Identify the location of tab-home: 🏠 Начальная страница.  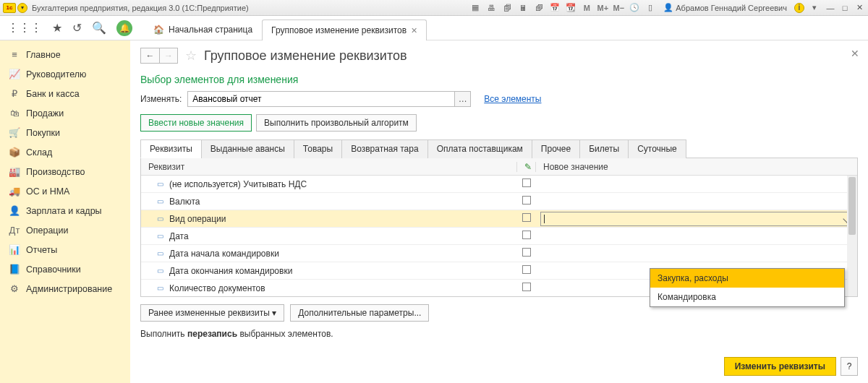
(203, 29).